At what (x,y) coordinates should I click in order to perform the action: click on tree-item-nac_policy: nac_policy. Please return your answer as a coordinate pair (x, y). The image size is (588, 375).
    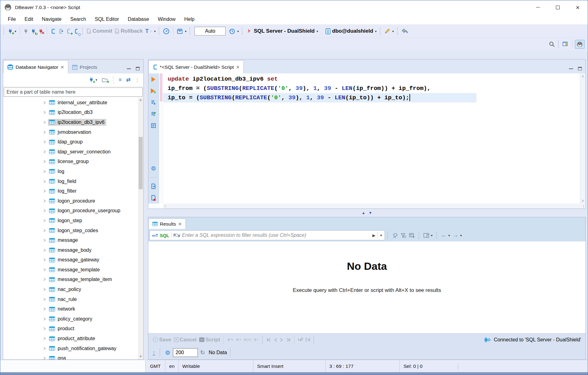
    Looking at the image, I should click on (73, 289).